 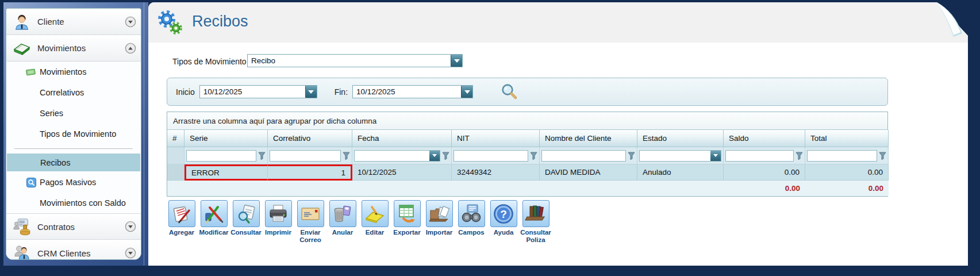 What do you see at coordinates (495, 139) in the screenshot?
I see `column-header-nit: NIT` at bounding box center [495, 139].